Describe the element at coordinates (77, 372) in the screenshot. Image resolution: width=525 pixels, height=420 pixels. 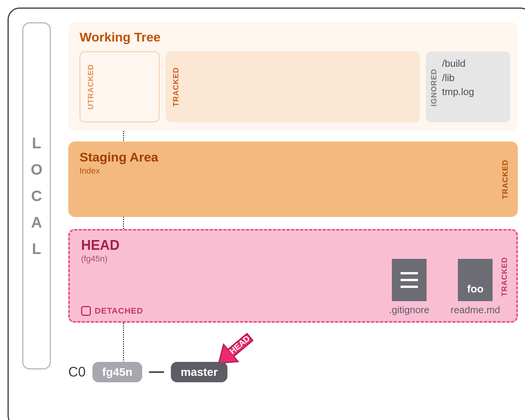
I see `commit-label: C0` at that location.